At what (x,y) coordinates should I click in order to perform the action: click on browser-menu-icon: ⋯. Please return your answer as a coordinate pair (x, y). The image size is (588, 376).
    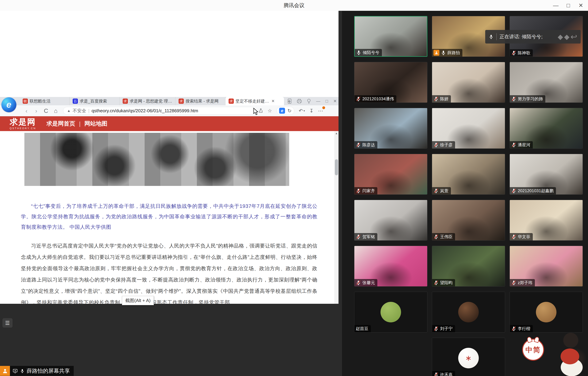
    Looking at the image, I should click on (321, 111).